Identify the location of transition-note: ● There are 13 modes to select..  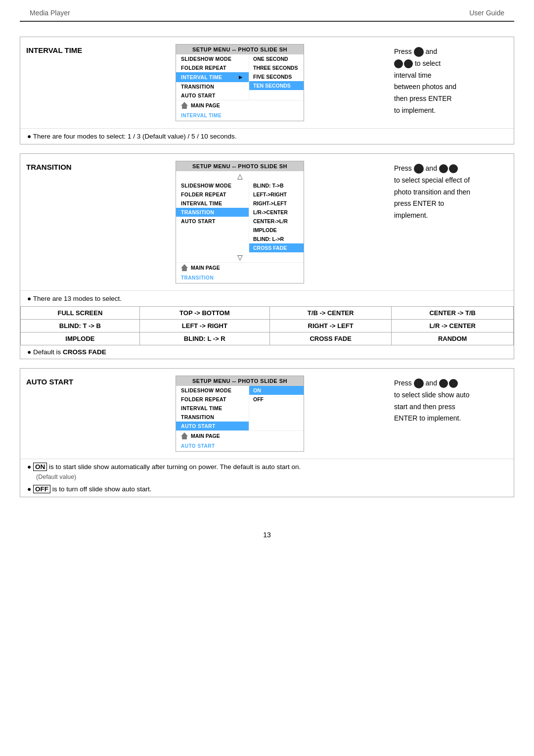
(267, 298).